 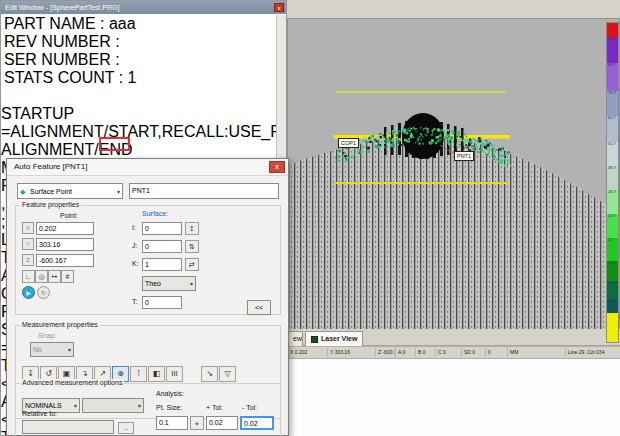 What do you see at coordinates (144, 8) in the screenshot?
I see `edit-window-title: Edit Window - [SpherePartTest.PRG]` at bounding box center [144, 8].